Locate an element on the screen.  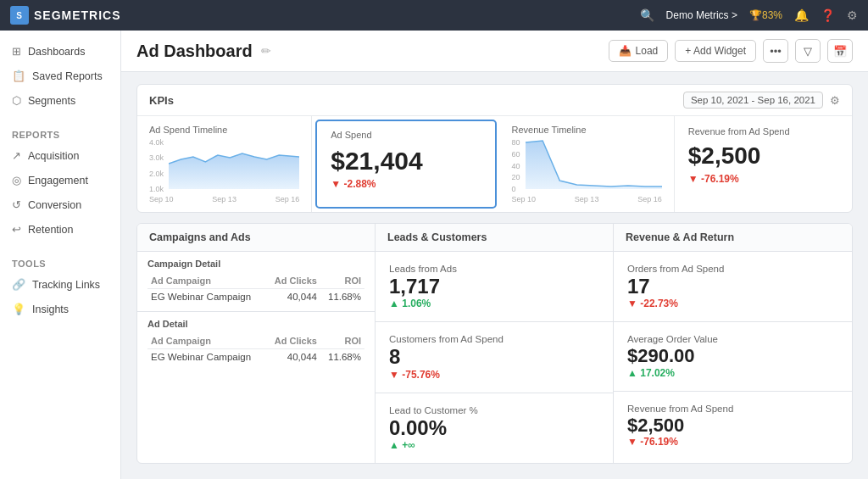
metric-value: $290.00 is located at coordinates (732, 356).